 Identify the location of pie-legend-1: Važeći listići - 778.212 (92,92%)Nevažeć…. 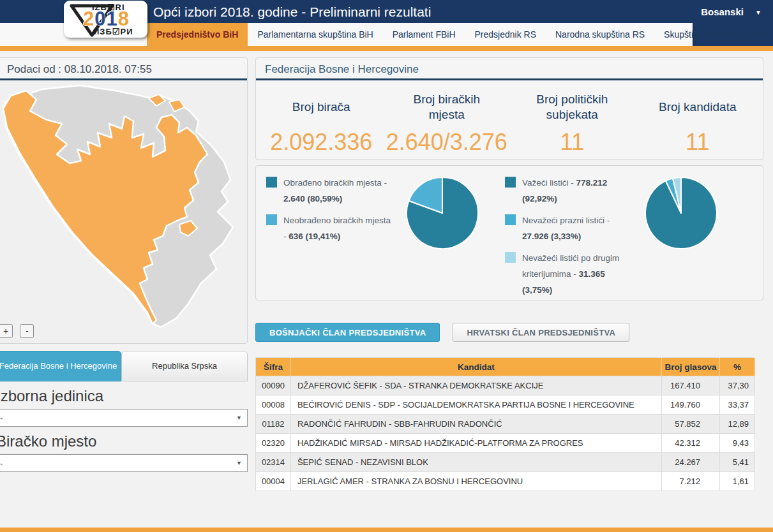
(569, 239).